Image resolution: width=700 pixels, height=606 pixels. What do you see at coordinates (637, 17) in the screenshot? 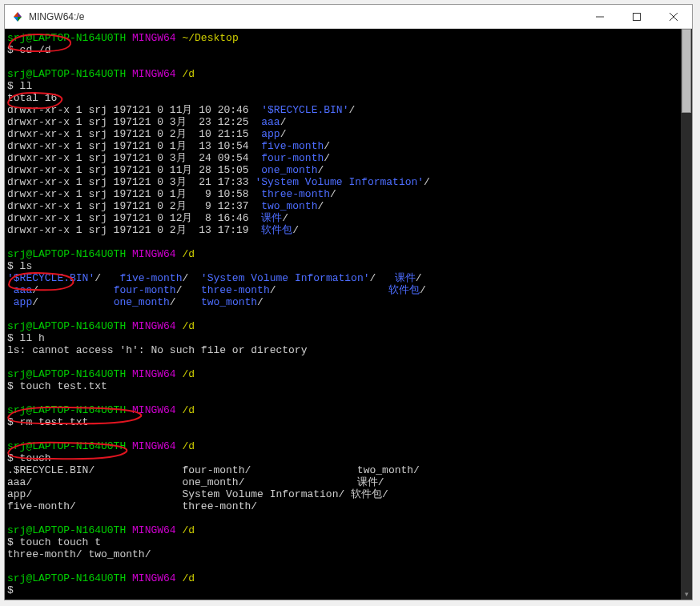
I see `maximize-icon` at bounding box center [637, 17].